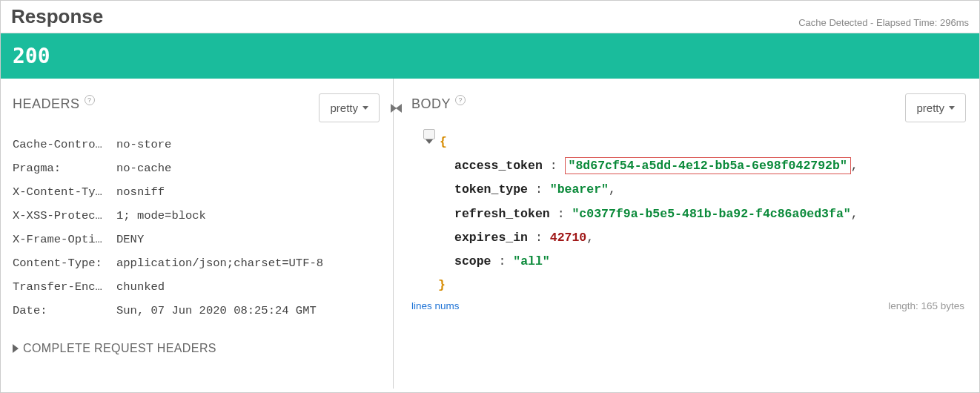 The height and width of the screenshot is (393, 980). I want to click on headers-format-dropdown: pretty, so click(349, 108).